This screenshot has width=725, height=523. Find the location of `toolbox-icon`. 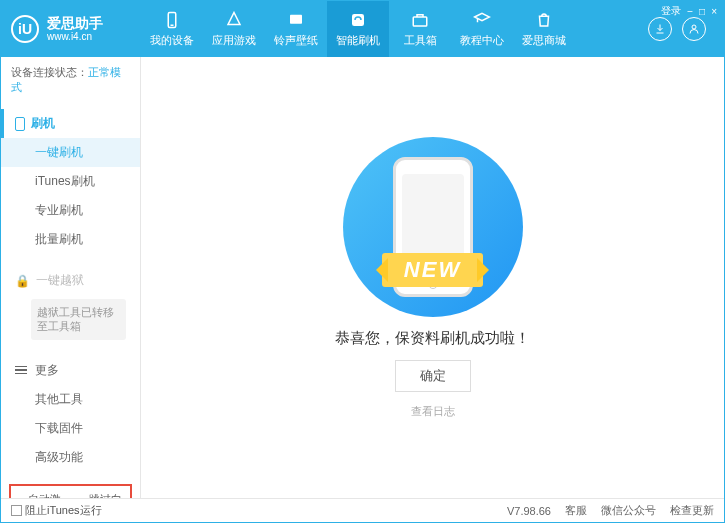

toolbox-icon is located at coordinates (420, 20).